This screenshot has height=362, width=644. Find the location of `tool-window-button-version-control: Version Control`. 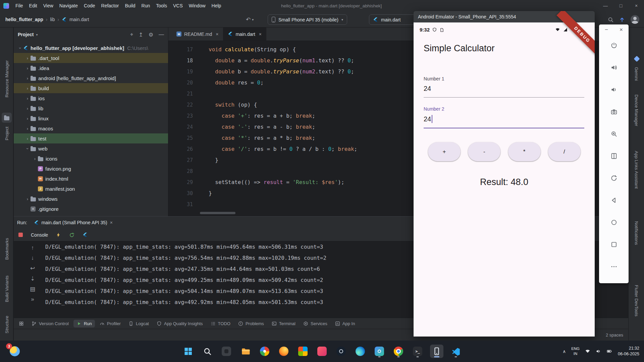

tool-window-button-version-control: Version Control is located at coordinates (50, 324).